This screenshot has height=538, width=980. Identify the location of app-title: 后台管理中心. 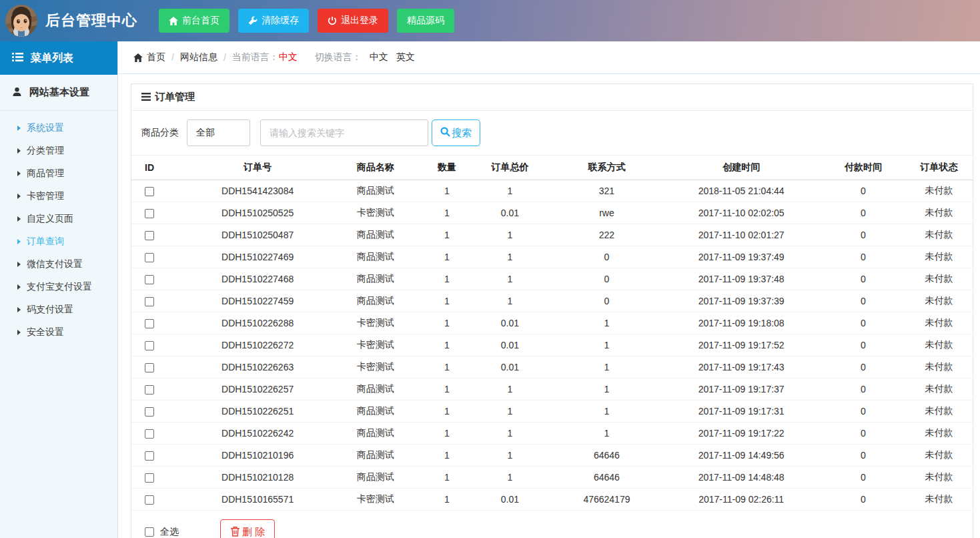
(91, 21).